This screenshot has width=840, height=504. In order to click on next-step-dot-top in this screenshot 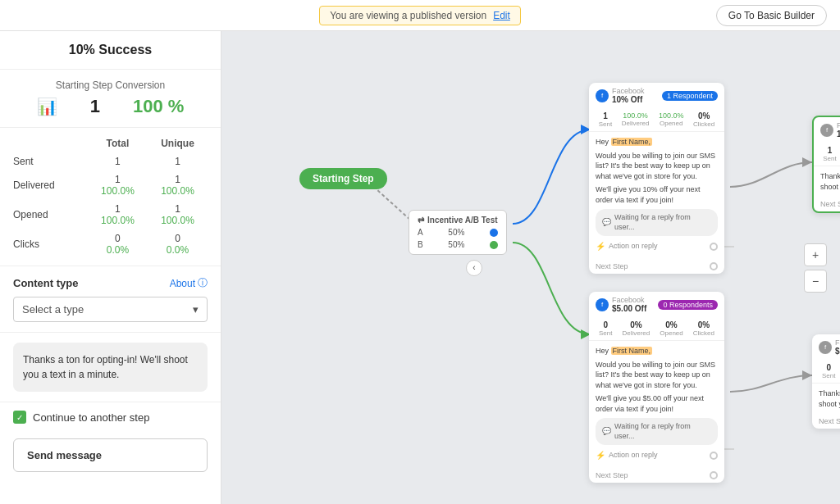, I will do `click(714, 266)`.